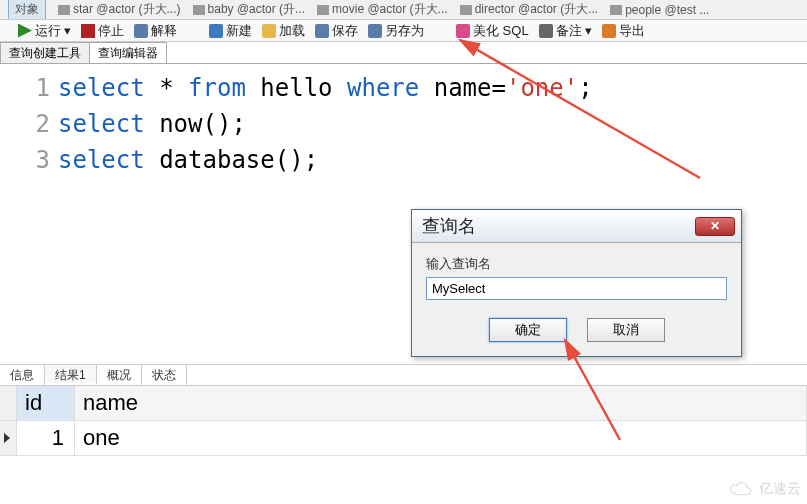 The width and height of the screenshot is (807, 504). I want to click on dialog-close-button: ✕, so click(715, 226).